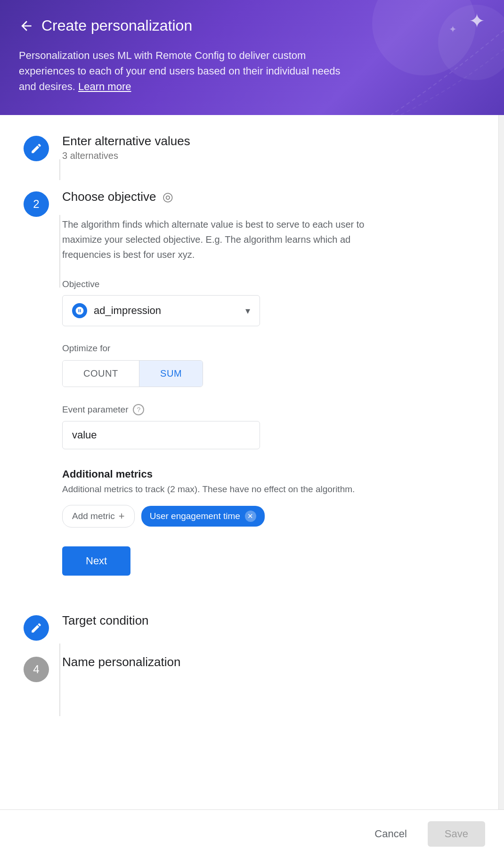 This screenshot has height=858, width=504. I want to click on decorative-arc, so click(429, 73).